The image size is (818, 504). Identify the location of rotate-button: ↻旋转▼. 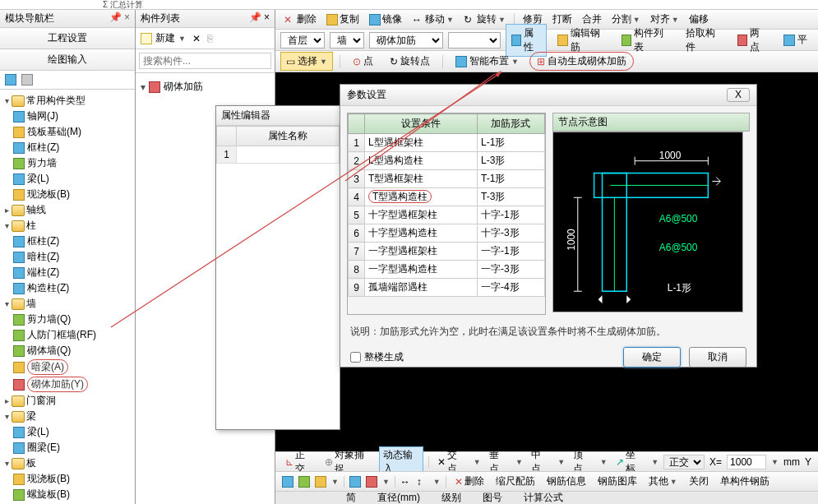
(485, 20).